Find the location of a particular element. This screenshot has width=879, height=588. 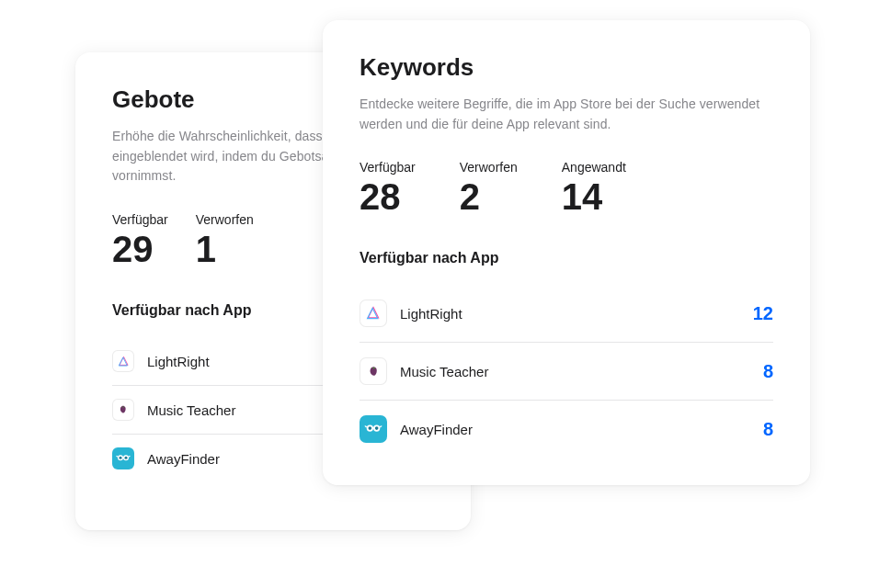

stat-value: 29 is located at coordinates (140, 249).